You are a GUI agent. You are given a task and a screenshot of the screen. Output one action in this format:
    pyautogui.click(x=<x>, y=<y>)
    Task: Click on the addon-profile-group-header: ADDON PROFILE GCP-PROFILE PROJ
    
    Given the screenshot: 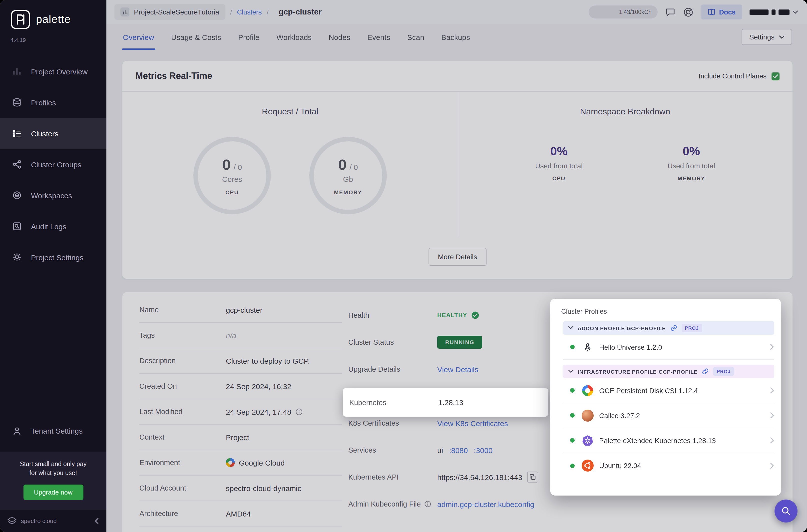 What is the action you would take?
    pyautogui.click(x=669, y=328)
    